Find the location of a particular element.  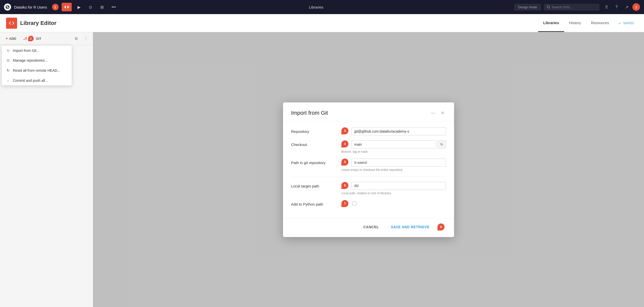

path-in-git-label: Path in git repository is located at coordinates (314, 162).